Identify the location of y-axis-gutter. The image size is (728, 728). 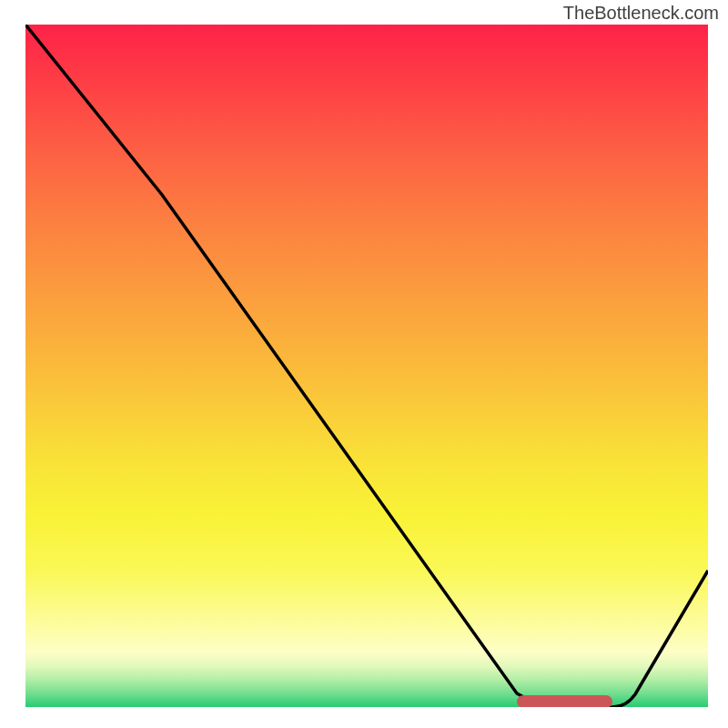
(13, 377).